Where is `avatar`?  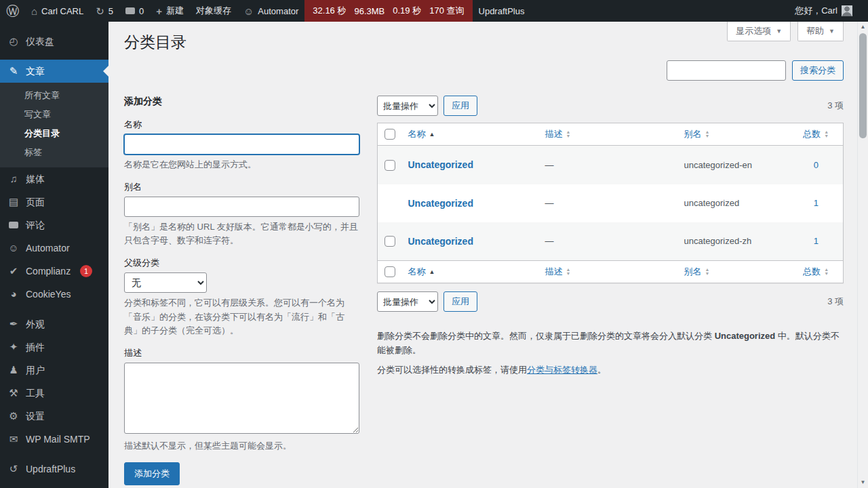
avatar is located at coordinates (847, 11).